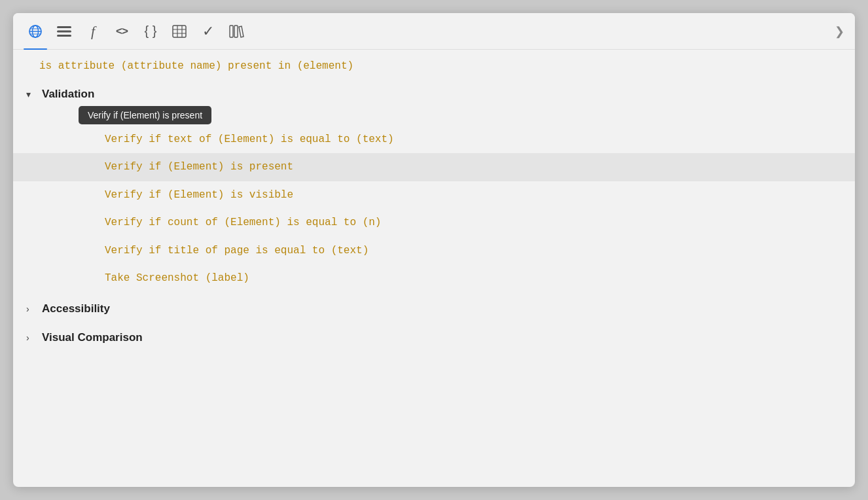  What do you see at coordinates (31, 309) in the screenshot?
I see `accessibility-chevron: ›` at bounding box center [31, 309].